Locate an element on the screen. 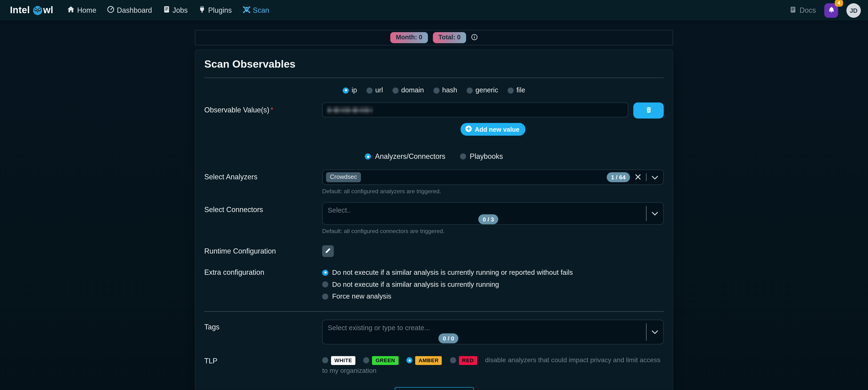 This screenshot has width=868, height=390. mode-option-playbooks: Playbooks is located at coordinates (481, 156).